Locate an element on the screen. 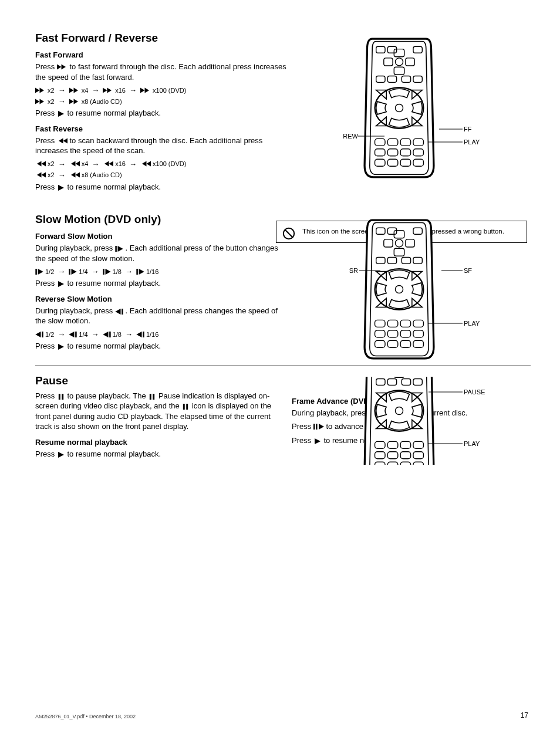  subheading-slow-fwd: Forward Slow Motion is located at coordinates (161, 236).